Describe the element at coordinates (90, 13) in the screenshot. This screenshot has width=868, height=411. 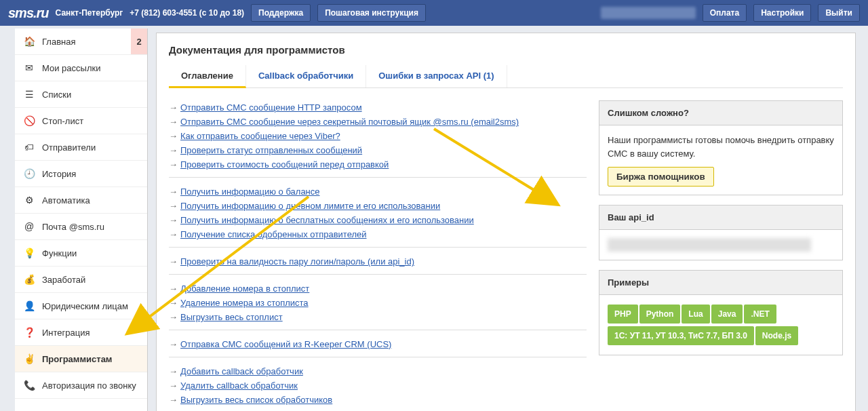
I see `city-label: Санкт-Петербург` at that location.